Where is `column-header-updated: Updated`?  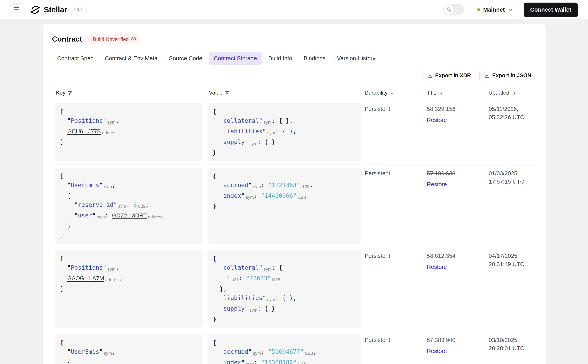
column-header-updated: Updated is located at coordinates (511, 93).